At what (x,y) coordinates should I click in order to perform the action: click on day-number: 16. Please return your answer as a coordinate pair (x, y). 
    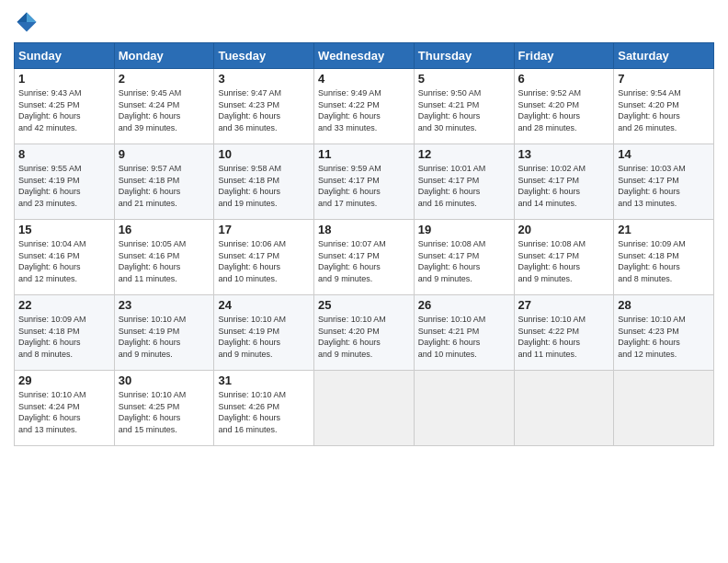
    Looking at the image, I should click on (165, 230).